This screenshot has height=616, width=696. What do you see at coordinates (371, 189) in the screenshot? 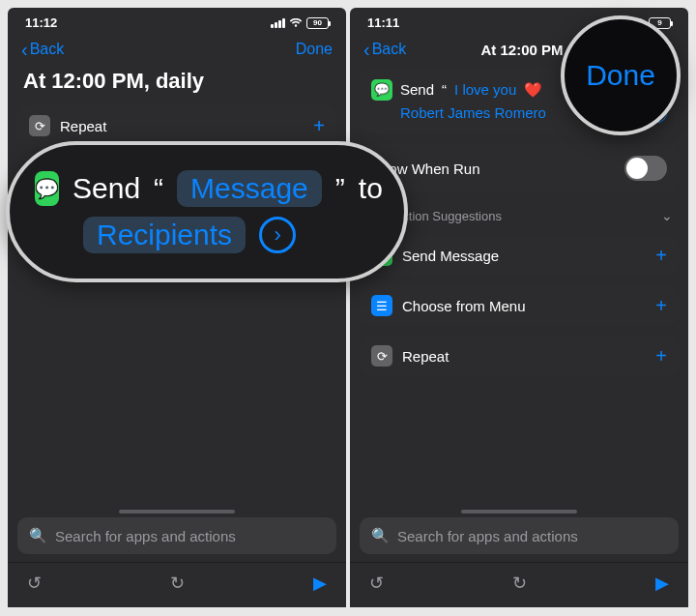
I see `to-word: to` at bounding box center [371, 189].